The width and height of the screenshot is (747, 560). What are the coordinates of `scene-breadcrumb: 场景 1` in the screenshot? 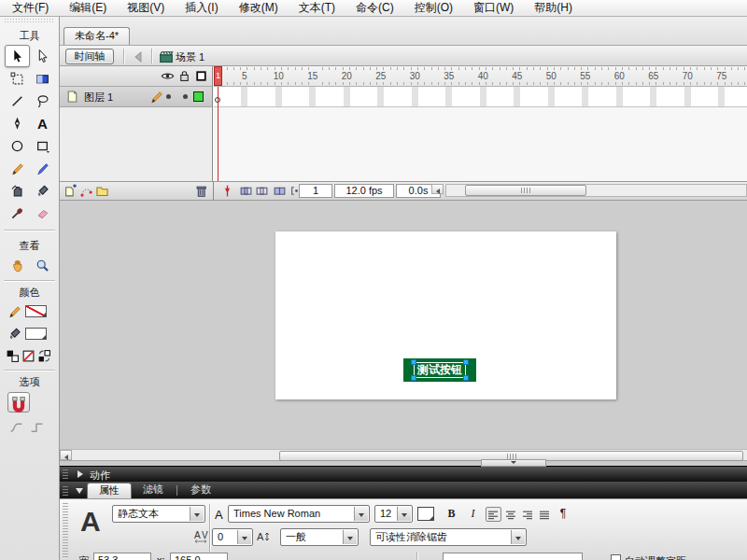 It's located at (190, 58).